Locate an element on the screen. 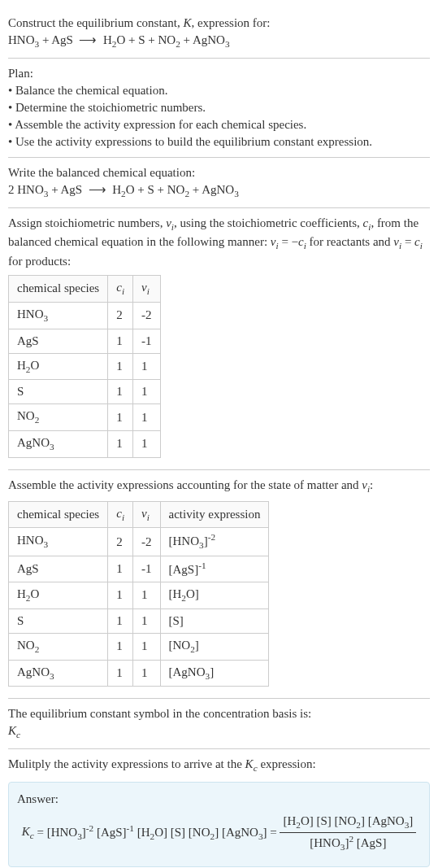  table-row: S11[S] is located at coordinates (139, 621).